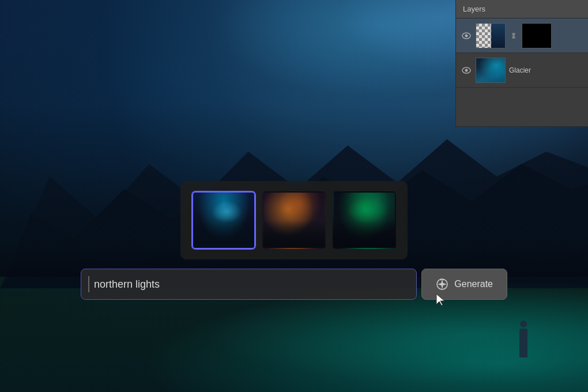  What do you see at coordinates (89, 284) in the screenshot?
I see `prompt-divider` at bounding box center [89, 284].